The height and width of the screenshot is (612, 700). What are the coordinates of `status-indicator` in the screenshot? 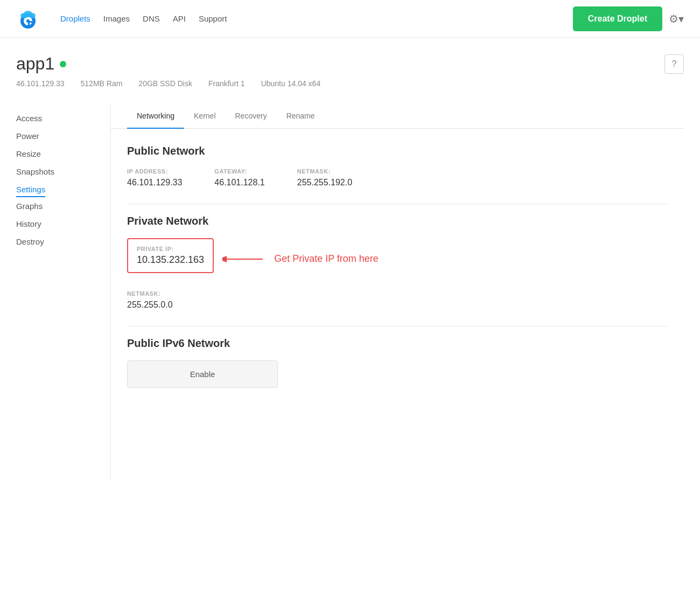 It's located at (63, 64).